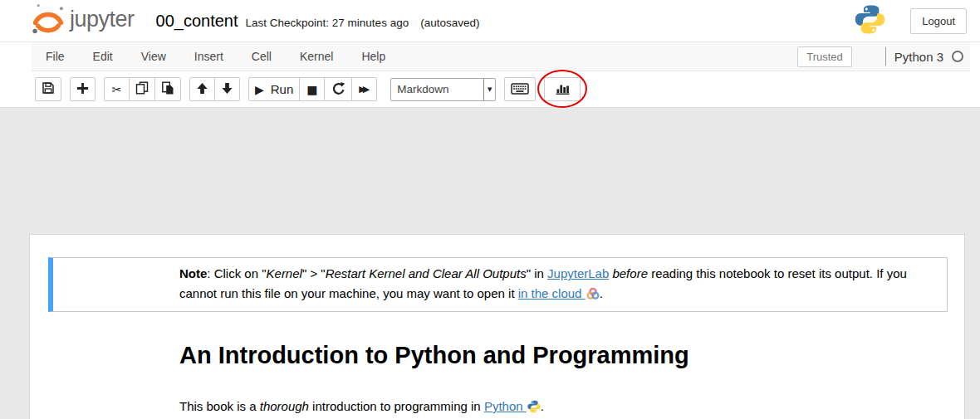 Image resolution: width=980 pixels, height=419 pixels. Describe the element at coordinates (505, 407) in the screenshot. I see `link-python: Python` at that location.